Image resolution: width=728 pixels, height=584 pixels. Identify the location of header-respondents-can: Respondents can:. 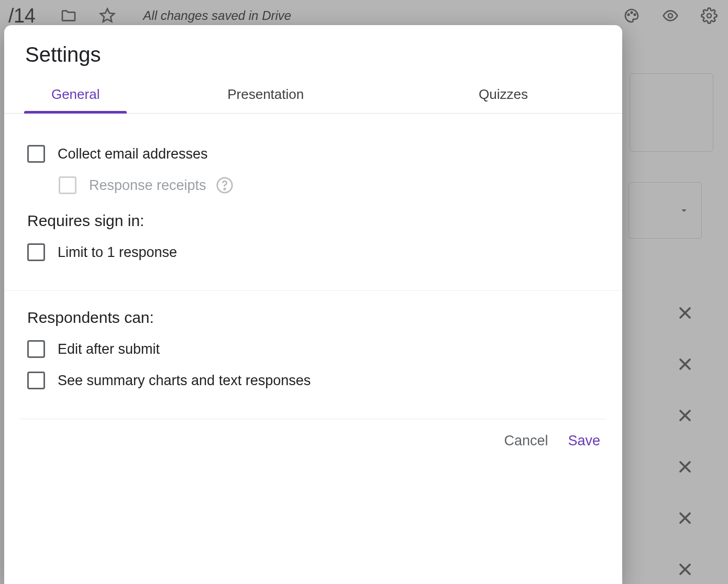
(313, 318).